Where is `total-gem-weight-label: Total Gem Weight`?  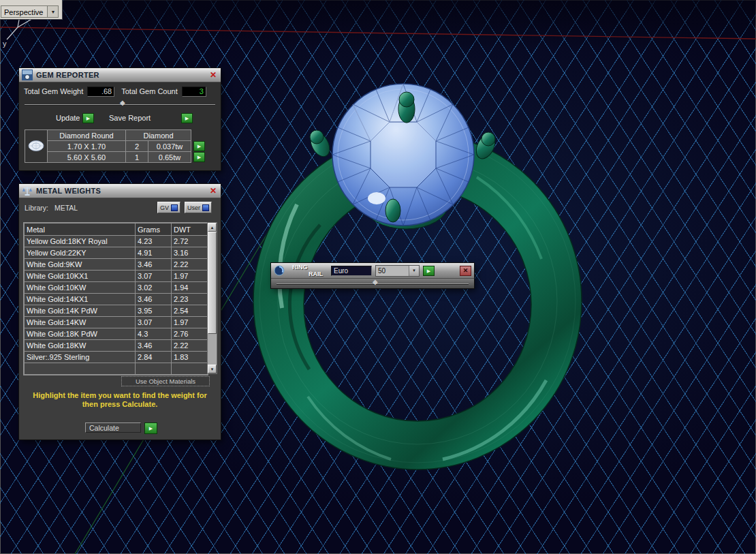 total-gem-weight-label: Total Gem Weight is located at coordinates (53, 91).